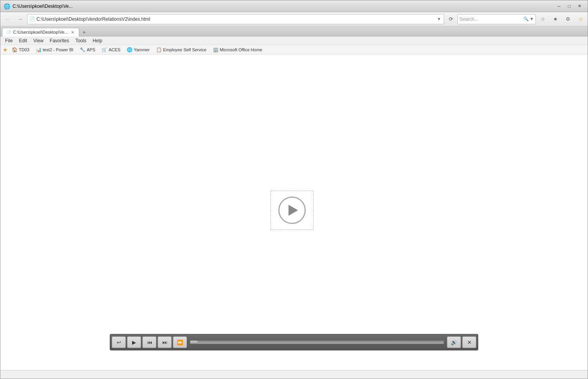 The height and width of the screenshot is (379, 588). I want to click on favorites-star-icon: ☆, so click(543, 19).